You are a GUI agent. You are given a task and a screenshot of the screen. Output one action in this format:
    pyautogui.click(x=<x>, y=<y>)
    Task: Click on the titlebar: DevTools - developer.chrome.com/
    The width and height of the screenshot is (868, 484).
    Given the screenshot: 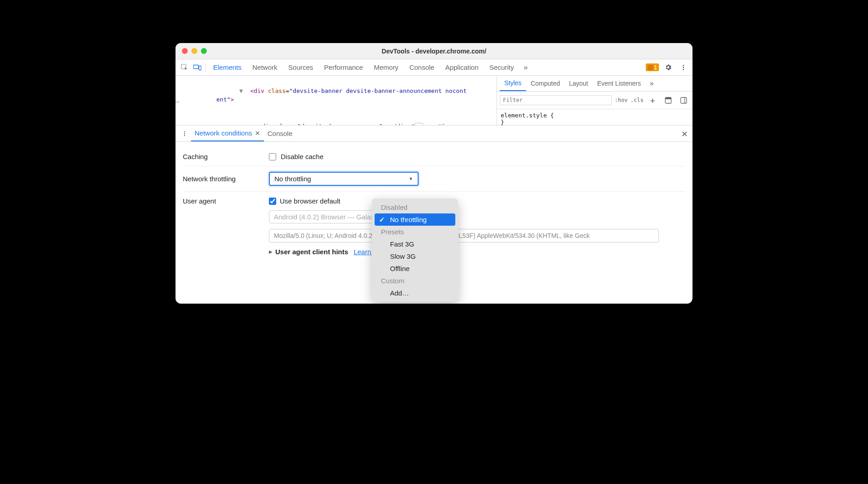 What is the action you would take?
    pyautogui.click(x=434, y=51)
    